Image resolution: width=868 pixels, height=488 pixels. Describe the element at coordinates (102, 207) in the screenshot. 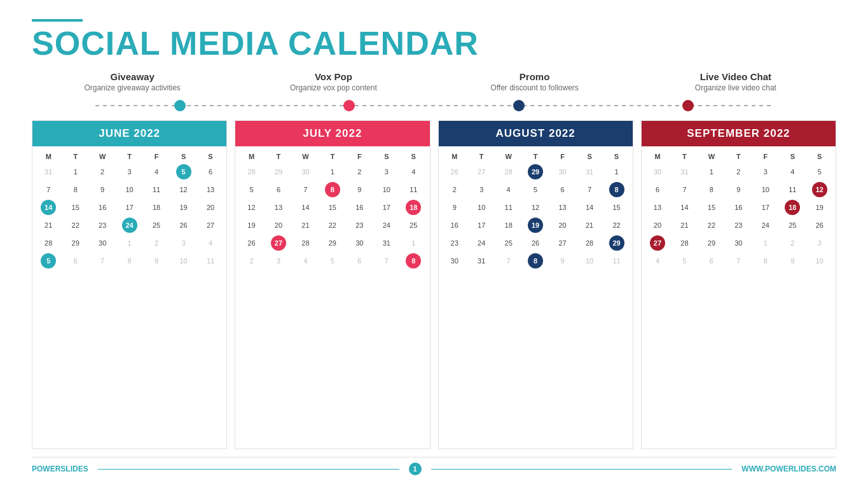

I see `calendar-day: 16` at that location.